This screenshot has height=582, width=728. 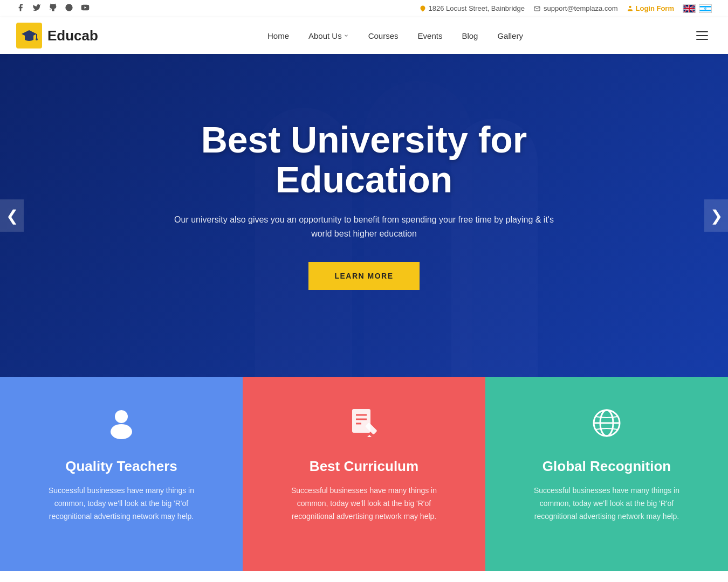 What do you see at coordinates (69, 9) in the screenshot?
I see `dribbble-link` at bounding box center [69, 9].